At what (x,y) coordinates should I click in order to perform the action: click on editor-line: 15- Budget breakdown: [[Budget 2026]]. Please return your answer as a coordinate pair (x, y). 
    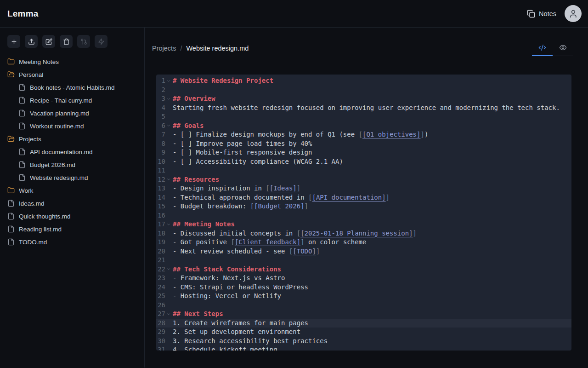
    Looking at the image, I should click on (364, 207).